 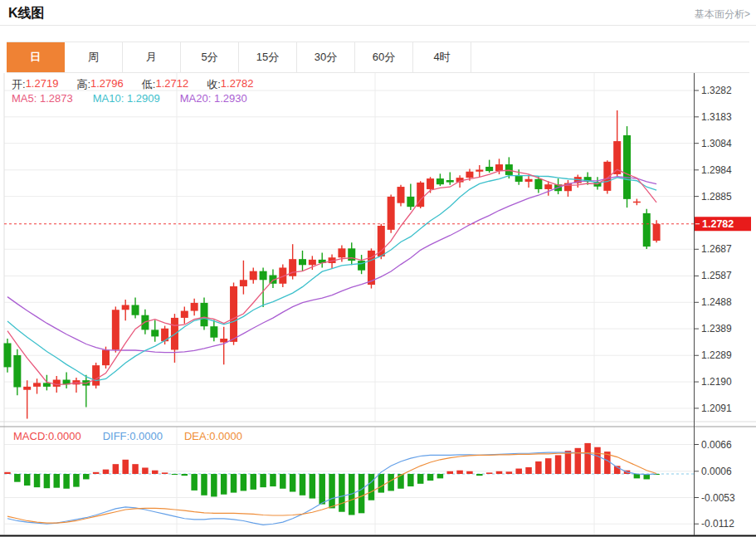 I want to click on tab-月: 月, so click(x=152, y=57).